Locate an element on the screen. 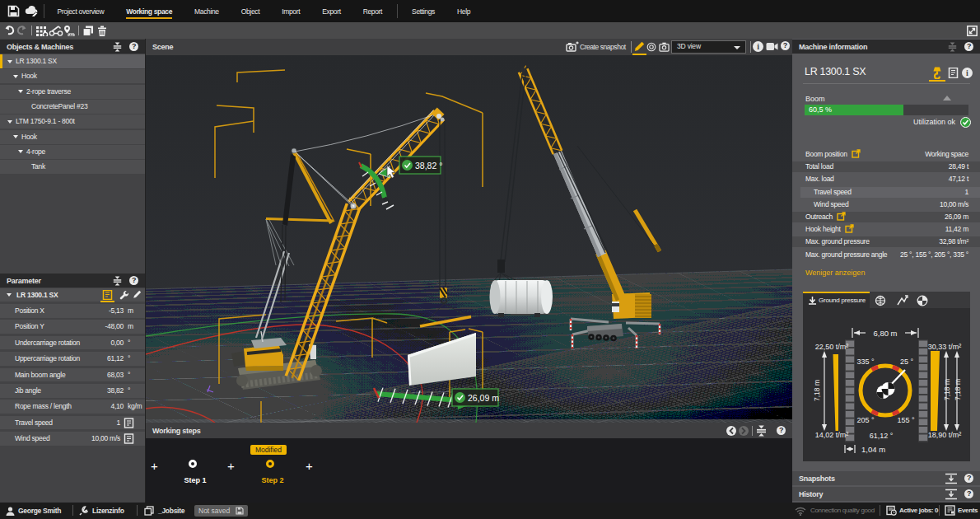  svg-text: 205 ° is located at coordinates (866, 420).